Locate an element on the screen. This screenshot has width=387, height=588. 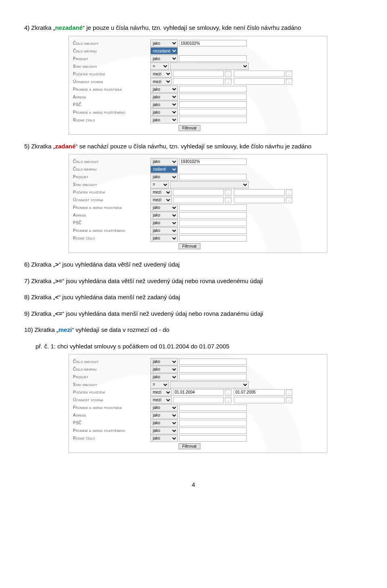
text: 7) Zkratka „ is located at coordinates (40, 281).